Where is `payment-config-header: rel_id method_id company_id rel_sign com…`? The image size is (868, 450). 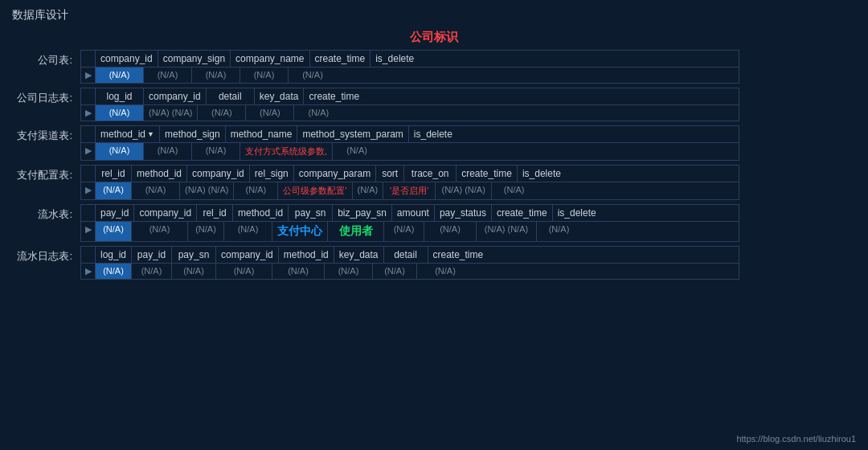
payment-config-header: rel_id method_id company_id rel_sign com… is located at coordinates (410, 174).